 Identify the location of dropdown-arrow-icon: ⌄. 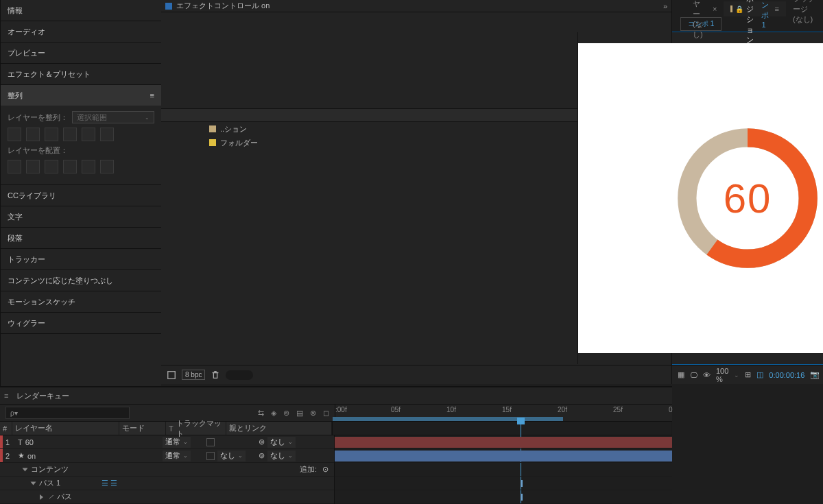
(737, 375).